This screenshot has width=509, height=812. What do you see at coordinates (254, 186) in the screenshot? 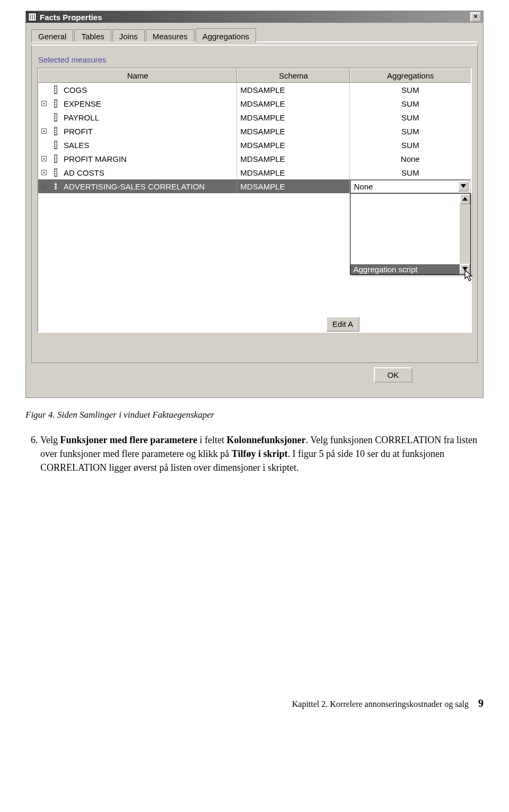
I see `table-row: ADVERTISING-SALES CORRELATIONMDSAMPLENon…` at bounding box center [254, 186].